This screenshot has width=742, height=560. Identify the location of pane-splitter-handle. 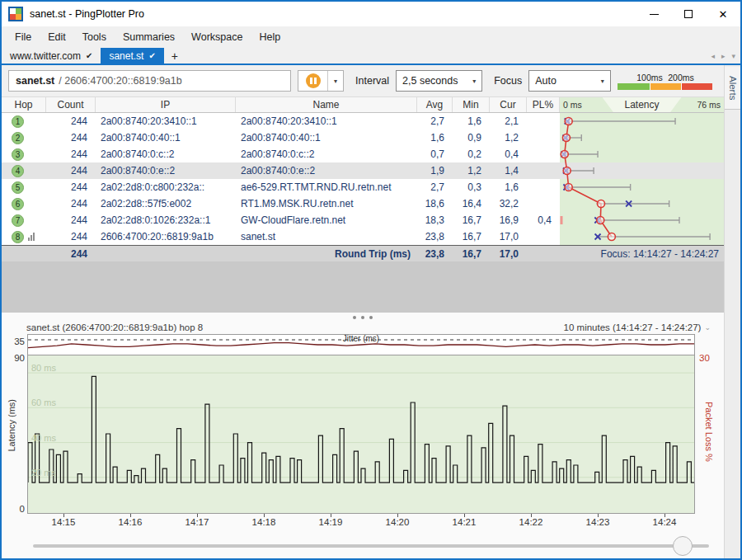
(363, 318).